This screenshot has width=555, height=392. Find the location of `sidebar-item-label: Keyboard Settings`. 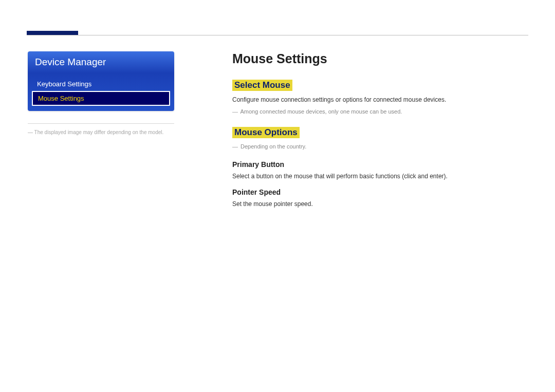

sidebar-item-label: Keyboard Settings is located at coordinates (64, 84).